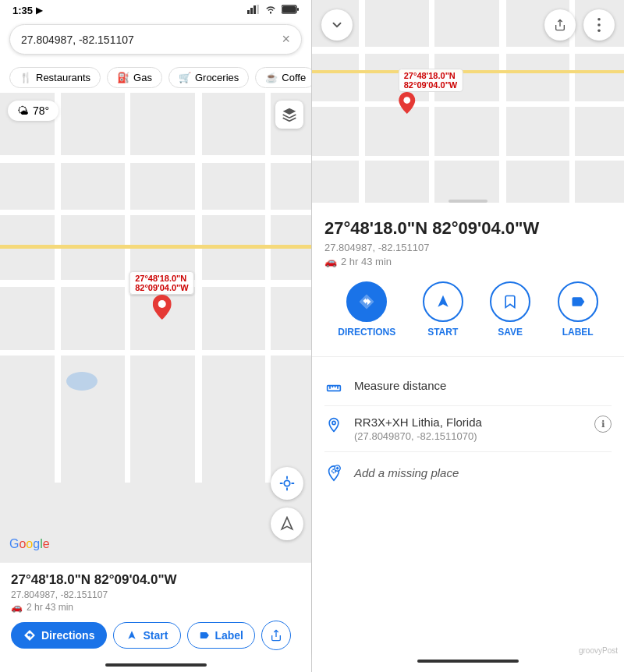 This screenshot has height=672, width=624. Describe the element at coordinates (123, 78) in the screenshot. I see `gas-icon: ⛽` at that location.